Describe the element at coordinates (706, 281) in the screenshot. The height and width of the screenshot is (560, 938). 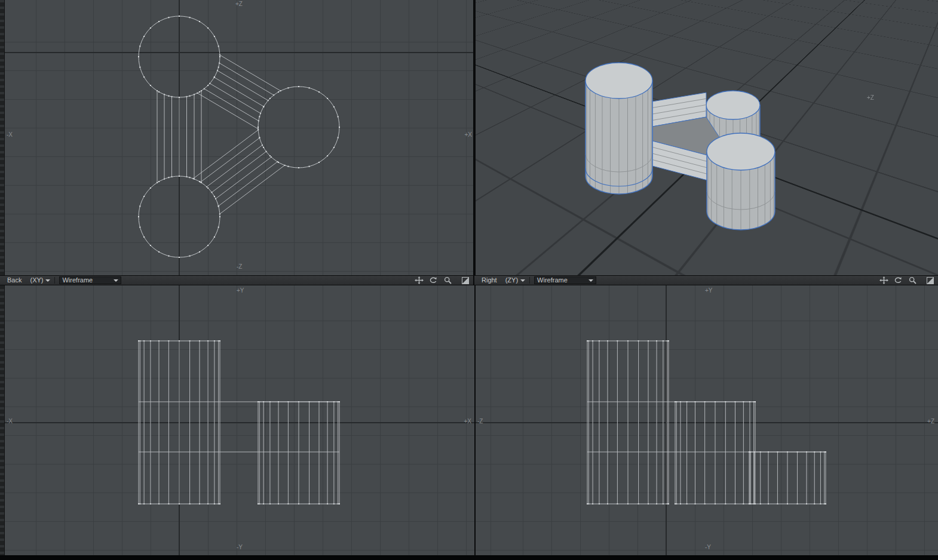
I see `viewport-toolbar-right: Right (ZY) Wireframe` at that location.